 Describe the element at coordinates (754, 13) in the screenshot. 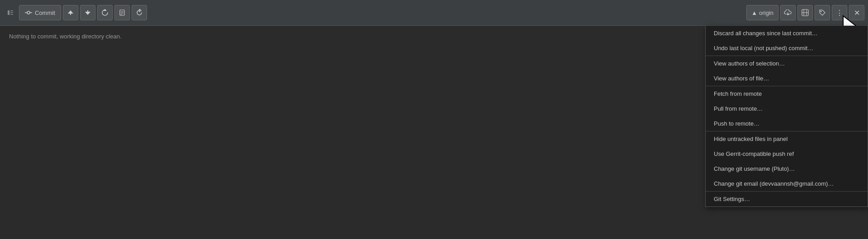

I see `arrow-up-indicator: ▲` at that location.